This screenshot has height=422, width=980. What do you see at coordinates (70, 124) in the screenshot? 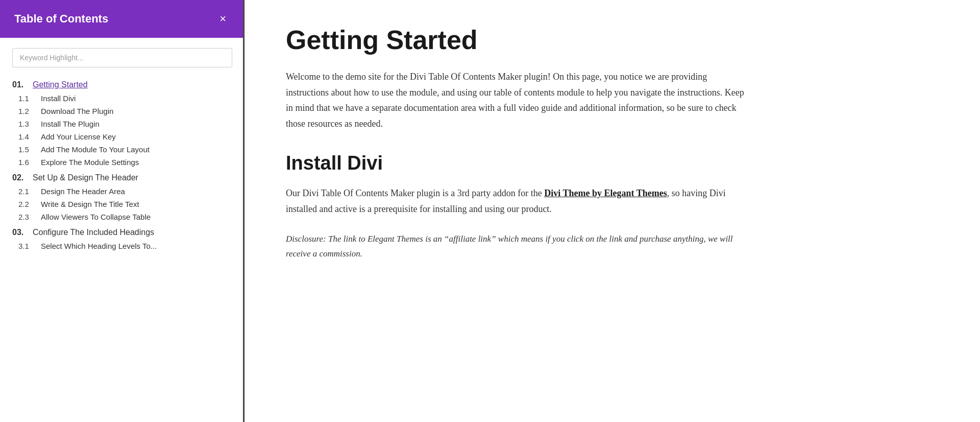
I see `toc-sub-label-1-3: Install The Plugin` at bounding box center [70, 124].